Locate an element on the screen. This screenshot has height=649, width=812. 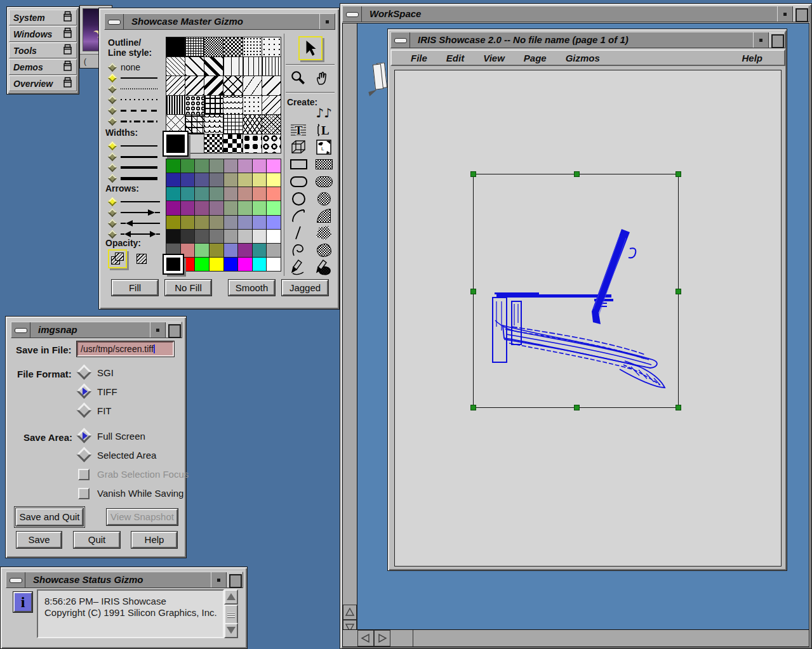
menu-edit: Edit is located at coordinates (455, 58).